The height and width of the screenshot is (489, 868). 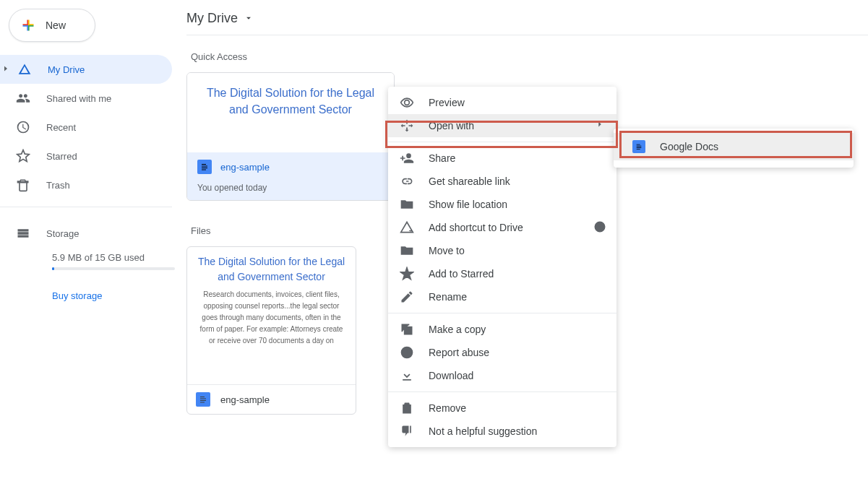 What do you see at coordinates (86, 69) in the screenshot?
I see `sidebar-item-my-drive: My Drive` at bounding box center [86, 69].